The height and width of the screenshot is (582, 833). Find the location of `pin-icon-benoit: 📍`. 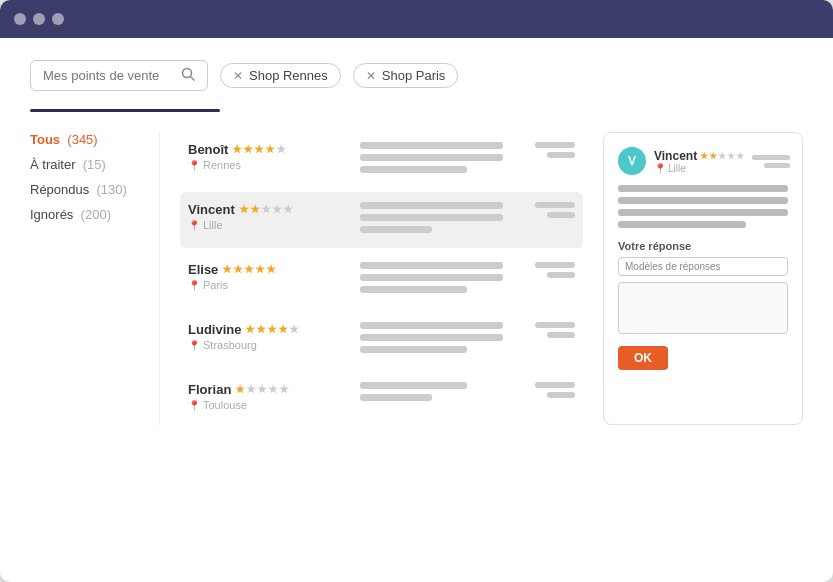

pin-icon-benoit: 📍 is located at coordinates (194, 166).